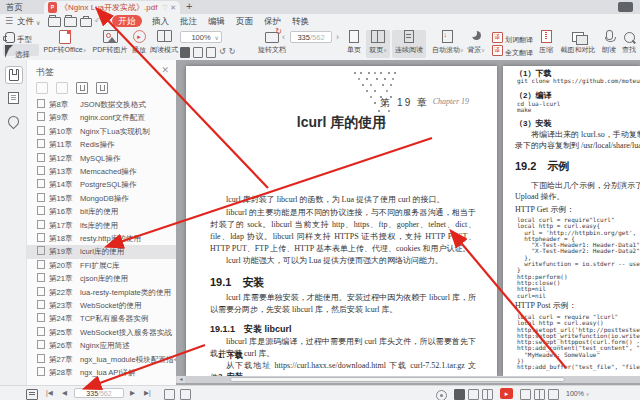 Image resolution: width=640 pixels, height=400 pixels. Describe the element at coordinates (32, 394) in the screenshot. I see `catalog-icon` at that location.